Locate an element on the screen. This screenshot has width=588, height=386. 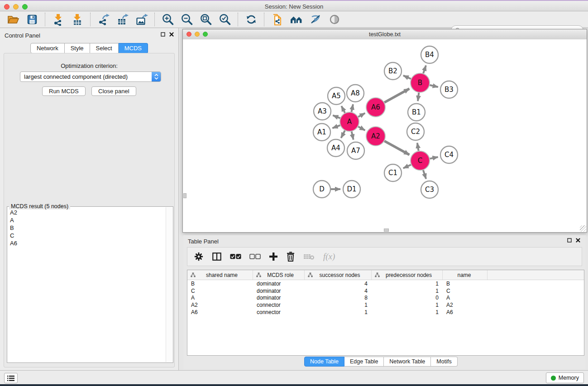
import-network-icon is located at coordinates (58, 19).